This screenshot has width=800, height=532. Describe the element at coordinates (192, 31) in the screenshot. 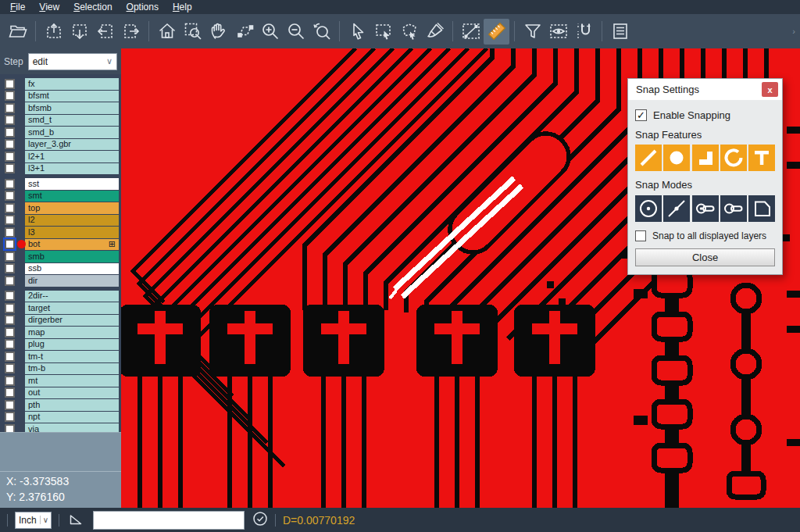

I see `zoom-window-icon` at that location.